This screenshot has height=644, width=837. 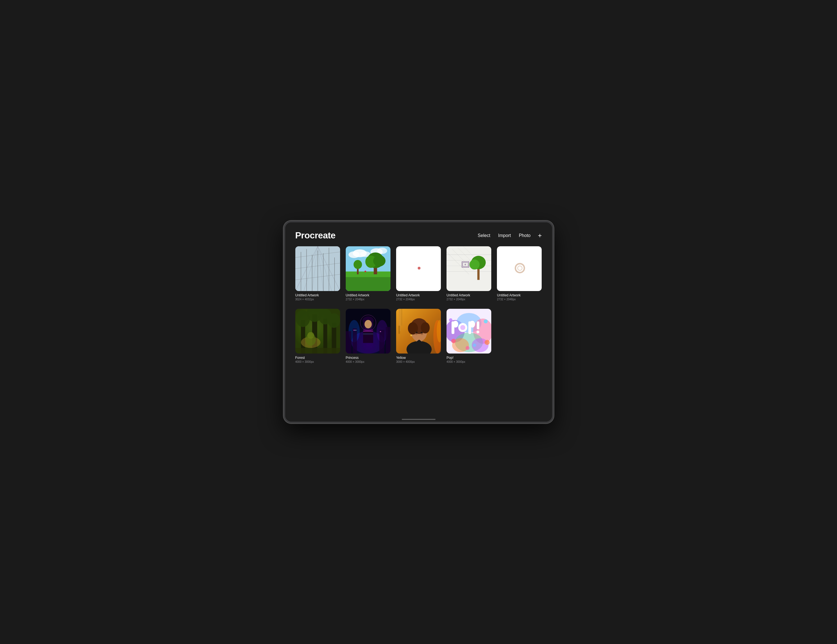 What do you see at coordinates (419, 362) in the screenshot?
I see `artwork-size-8: 3000 × 4000px` at bounding box center [419, 362].